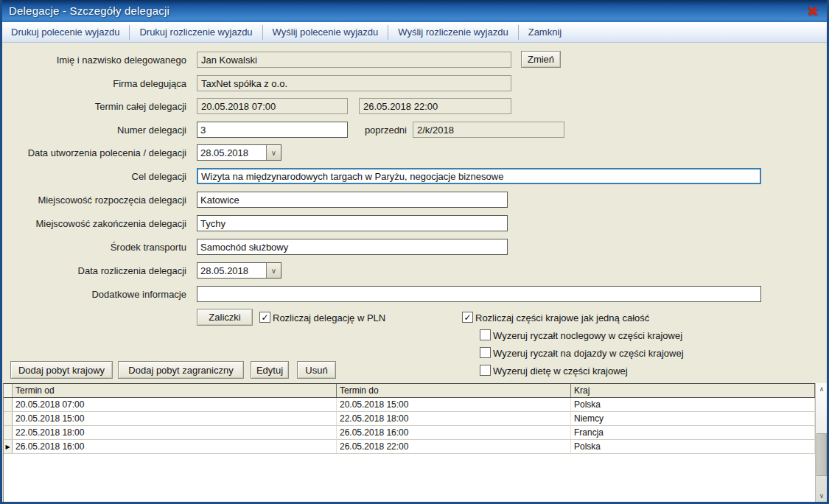  What do you see at coordinates (270, 370) in the screenshot?
I see `edit-stay-button: Edytuj` at bounding box center [270, 370].